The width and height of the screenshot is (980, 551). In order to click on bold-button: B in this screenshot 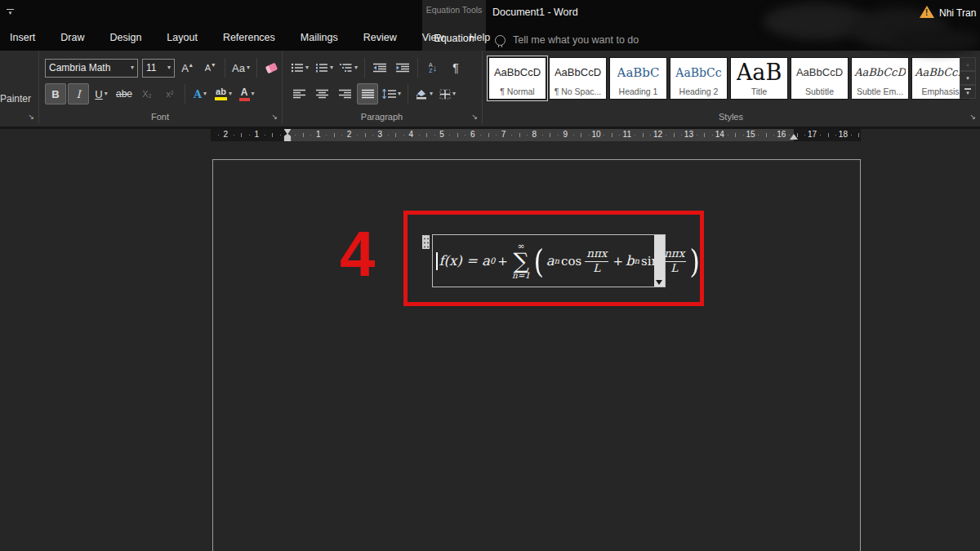, I will do `click(56, 94)`.